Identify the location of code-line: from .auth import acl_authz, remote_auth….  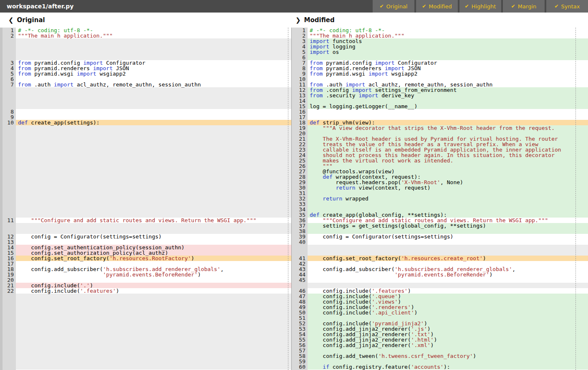
(154, 84).